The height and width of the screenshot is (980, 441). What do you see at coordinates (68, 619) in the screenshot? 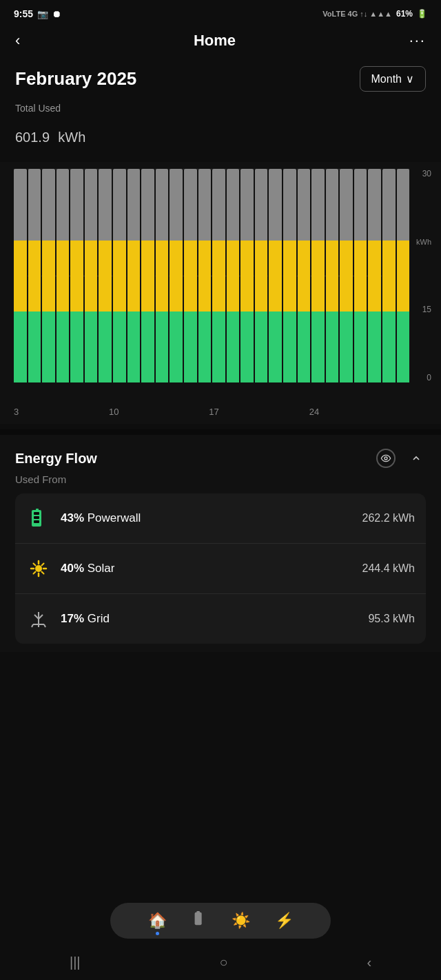
I see `grid-info: 17% Grid` at bounding box center [68, 619].